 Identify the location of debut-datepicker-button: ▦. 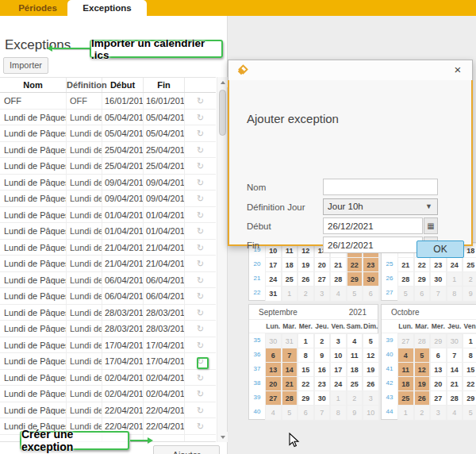
(431, 225).